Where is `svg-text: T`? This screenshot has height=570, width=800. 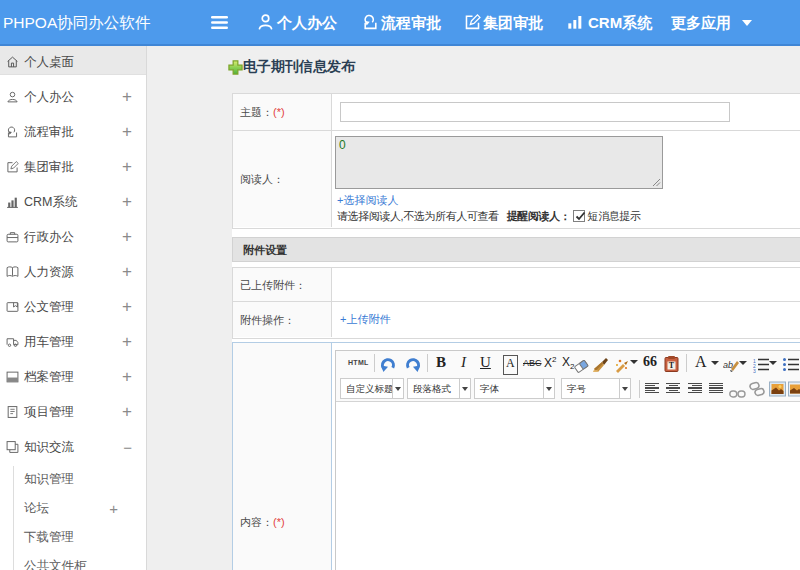 svg-text: T is located at coordinates (672, 366).